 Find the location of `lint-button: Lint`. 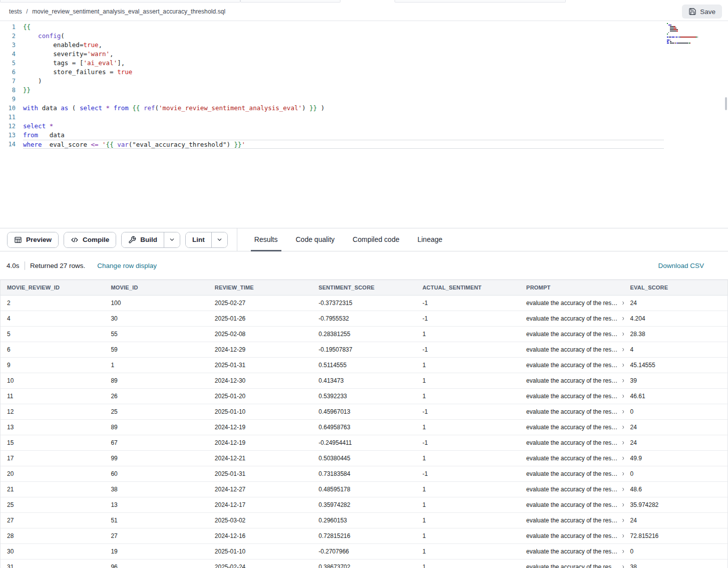

lint-button: Lint is located at coordinates (198, 240).